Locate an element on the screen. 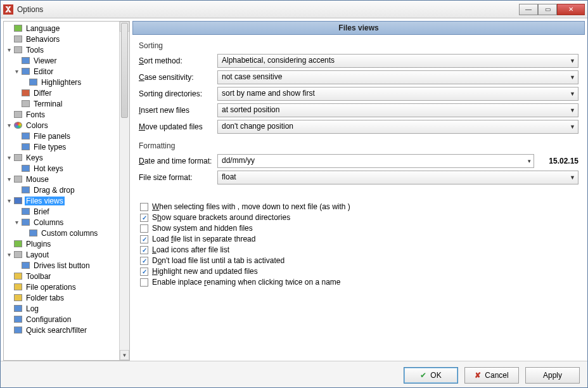 This screenshot has width=588, height=388. cancel-button: ✘Cancel is located at coordinates (492, 375).